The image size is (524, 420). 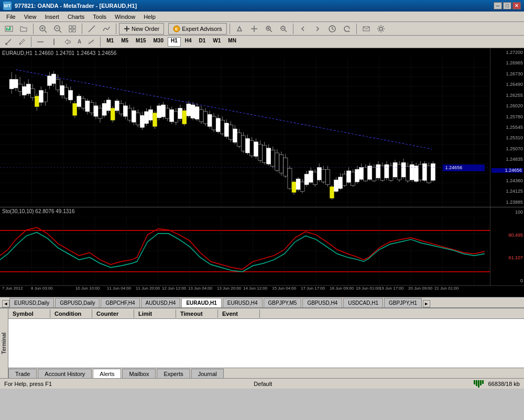 What do you see at coordinates (507, 6) in the screenshot?
I see `maximize-button: □` at bounding box center [507, 6].